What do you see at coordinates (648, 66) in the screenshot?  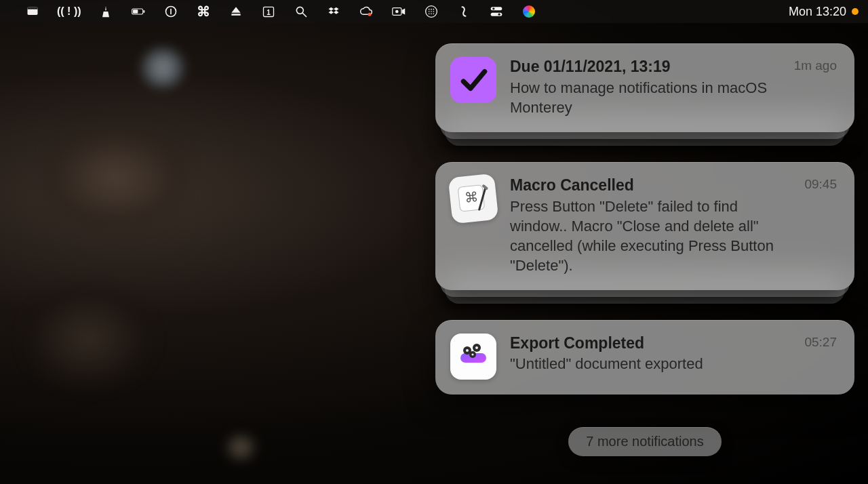 I see `notification-title: Due 01/11/2021, 13:19` at bounding box center [648, 66].